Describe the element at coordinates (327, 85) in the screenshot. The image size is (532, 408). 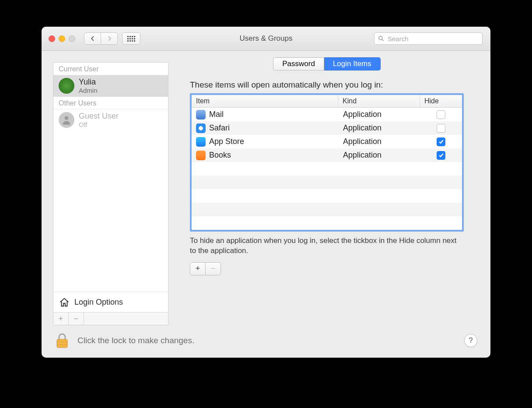
I see `panel-description: These items will open automatically when…` at that location.